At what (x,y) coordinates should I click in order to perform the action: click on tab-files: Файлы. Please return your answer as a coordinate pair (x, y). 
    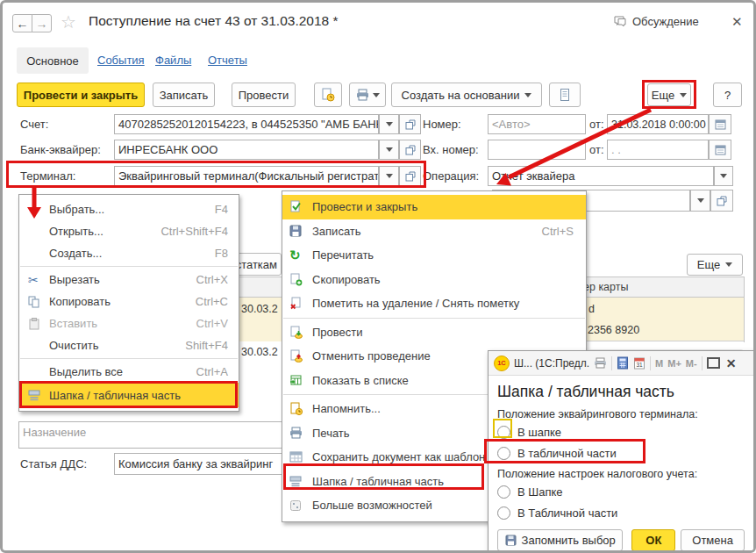
    Looking at the image, I should click on (174, 60).